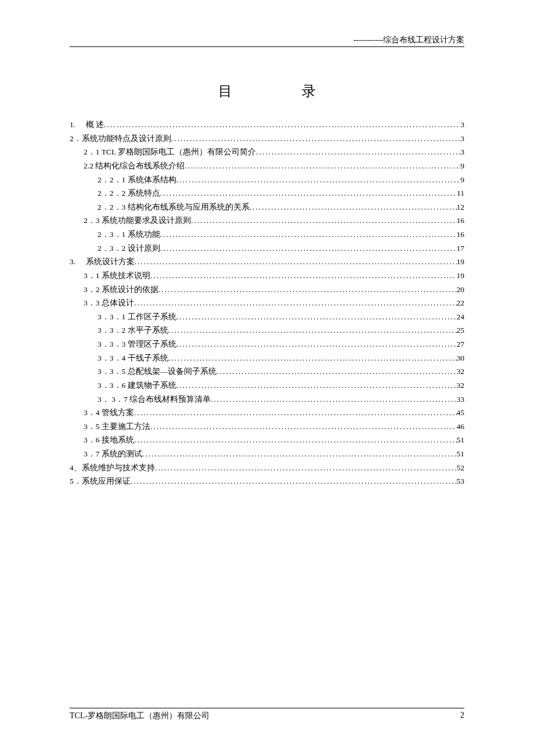  Describe the element at coordinates (117, 276) in the screenshot. I see `toc-entry-label: 3．1 系统技术说明` at that location.